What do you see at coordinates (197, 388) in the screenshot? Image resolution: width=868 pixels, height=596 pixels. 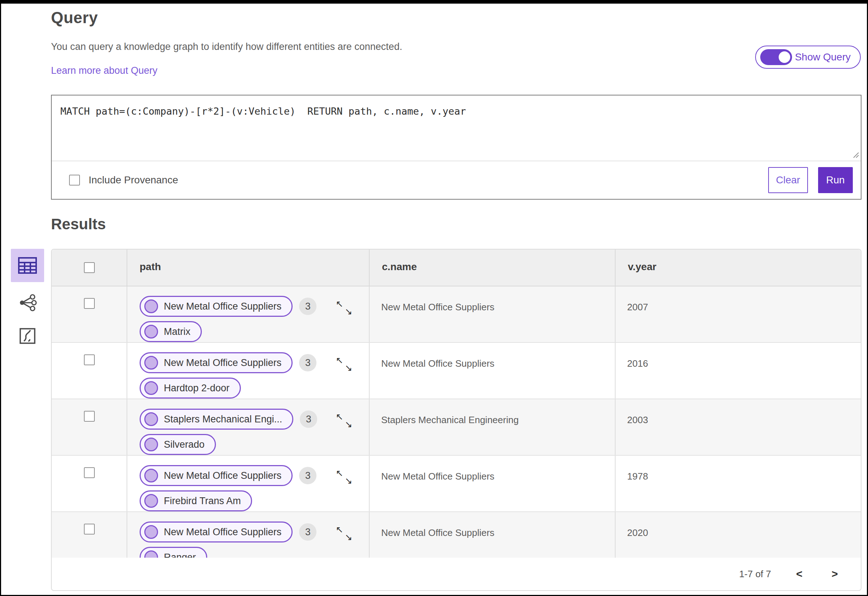 I see `path-node-pill-2-label: Hardtop 2-door` at bounding box center [197, 388].